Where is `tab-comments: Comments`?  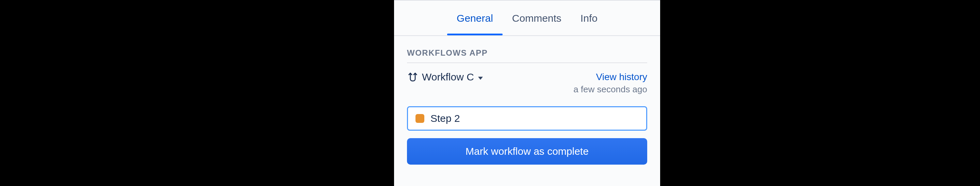 tab-comments: Comments is located at coordinates (537, 18).